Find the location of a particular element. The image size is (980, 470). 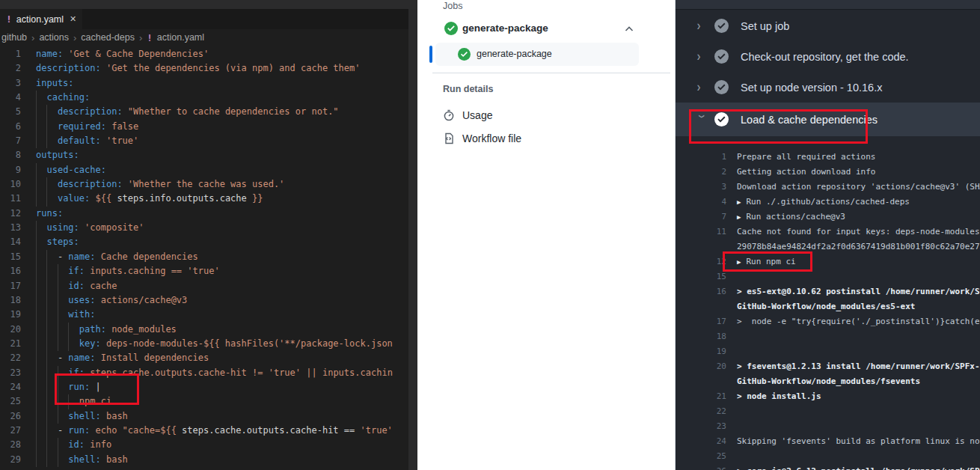

code-line: 28 id: info is located at coordinates (204, 445).